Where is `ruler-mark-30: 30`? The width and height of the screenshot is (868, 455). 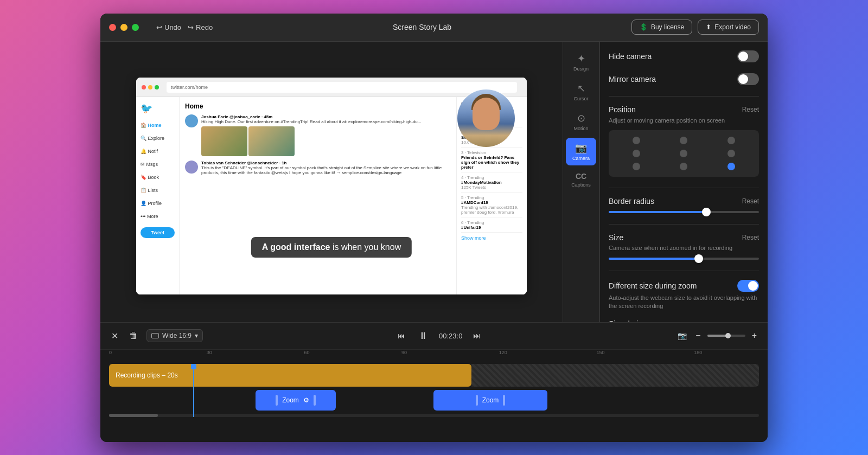 ruler-mark-30: 30 is located at coordinates (209, 353).